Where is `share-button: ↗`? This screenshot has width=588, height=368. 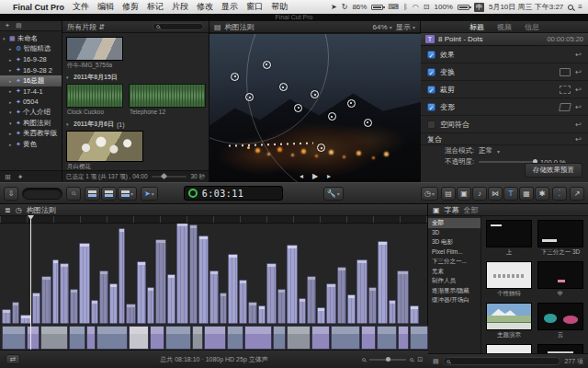
share-button: ↗ is located at coordinates (577, 193).